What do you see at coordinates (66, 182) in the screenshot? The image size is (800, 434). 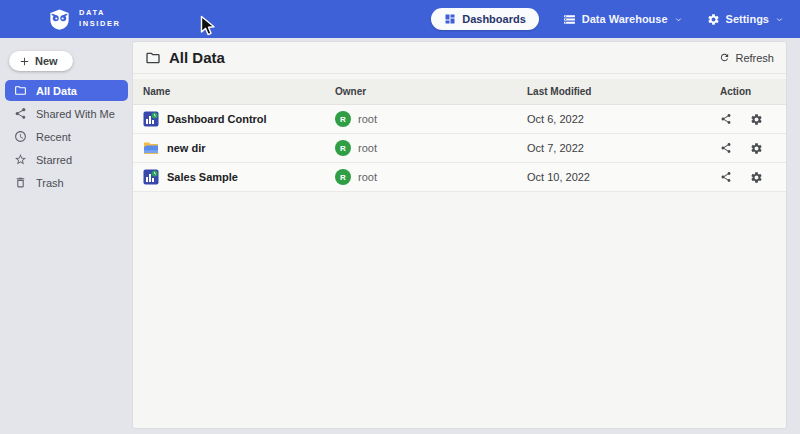 I see `sidebar-item-trash: Trash` at bounding box center [66, 182].